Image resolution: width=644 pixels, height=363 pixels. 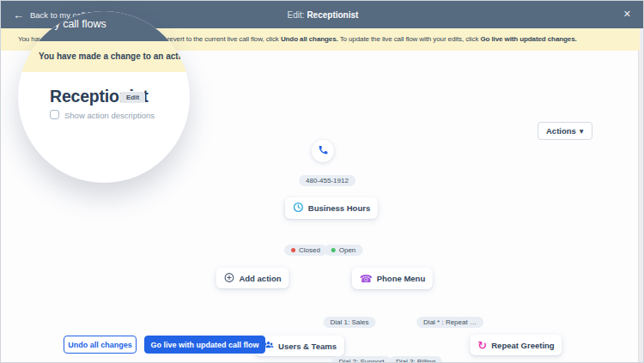 What do you see at coordinates (416, 360) in the screenshot?
I see `branch-label-dial3: Dial 3: Billing` at bounding box center [416, 360].